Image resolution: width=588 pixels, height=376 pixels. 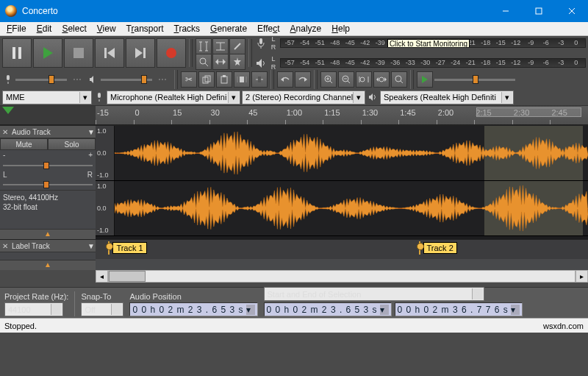 What do you see at coordinates (49, 132) in the screenshot?
I see `track-name: Audio Track` at bounding box center [49, 132].